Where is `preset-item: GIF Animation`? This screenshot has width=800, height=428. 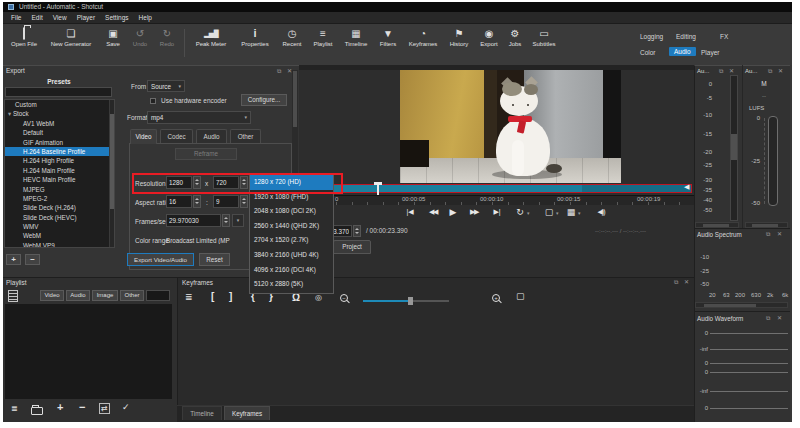
preset-item: GIF Animation is located at coordinates (60, 142).